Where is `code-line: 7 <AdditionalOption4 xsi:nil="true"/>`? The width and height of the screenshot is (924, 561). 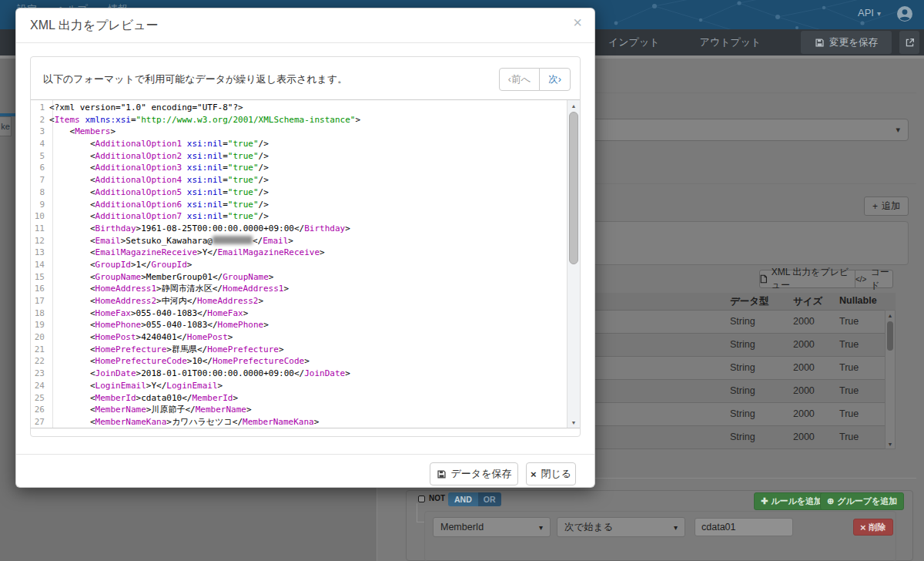 code-line: 7 <AdditionalOption4 xsi:nil="true"/> is located at coordinates (297, 180).